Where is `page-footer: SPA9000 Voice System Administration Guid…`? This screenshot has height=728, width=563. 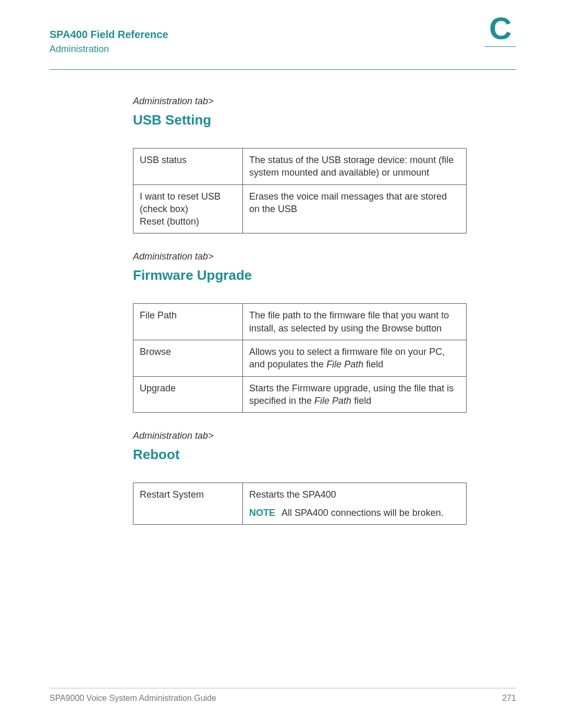
page-footer: SPA9000 Voice System Administration Guid… is located at coordinates (283, 695).